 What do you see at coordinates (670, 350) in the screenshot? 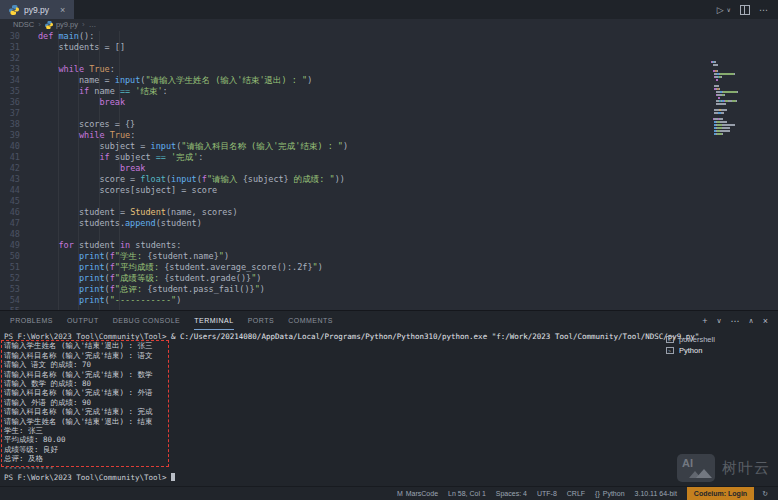
I see `terminal-icon: >` at bounding box center [670, 350].